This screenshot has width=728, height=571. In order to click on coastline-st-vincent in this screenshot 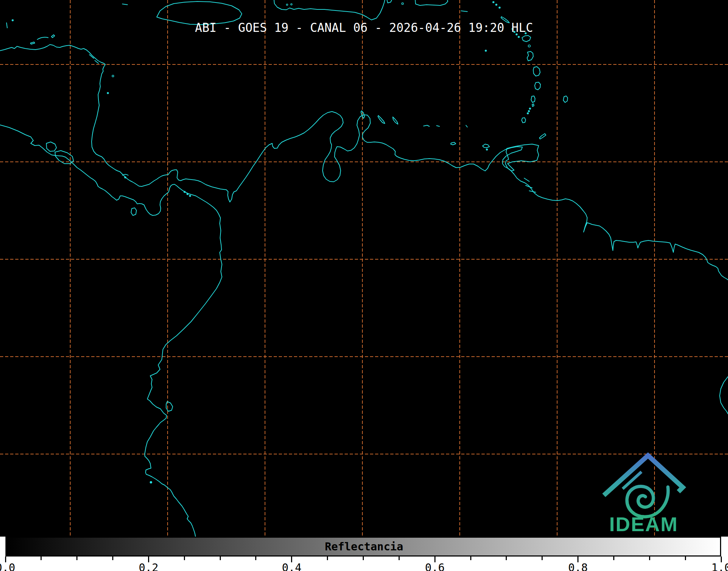, I will do `click(533, 105)`.